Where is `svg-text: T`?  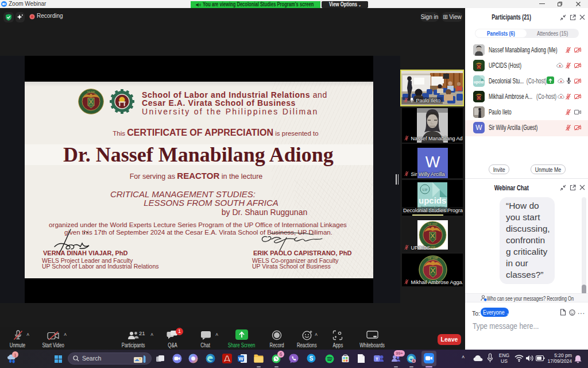 svg-text: T is located at coordinates (377, 359).